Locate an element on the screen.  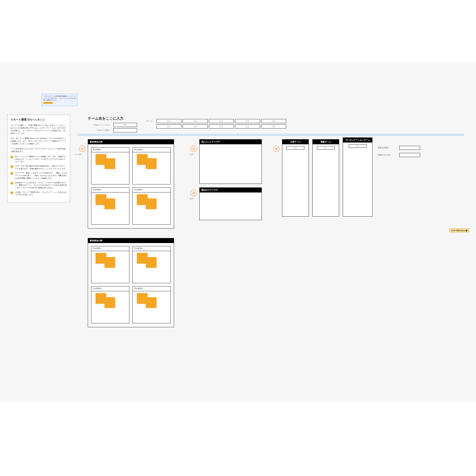
step-marker-2: 2 is located at coordinates (194, 149).